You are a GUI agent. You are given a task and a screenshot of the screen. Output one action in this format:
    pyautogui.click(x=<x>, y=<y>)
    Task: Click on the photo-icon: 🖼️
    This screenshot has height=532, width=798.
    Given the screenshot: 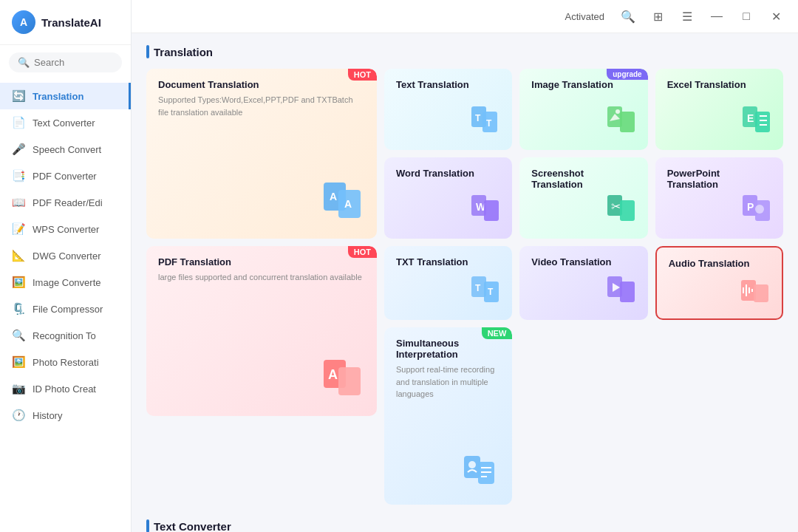 What is the action you would take?
    pyautogui.click(x=18, y=362)
    